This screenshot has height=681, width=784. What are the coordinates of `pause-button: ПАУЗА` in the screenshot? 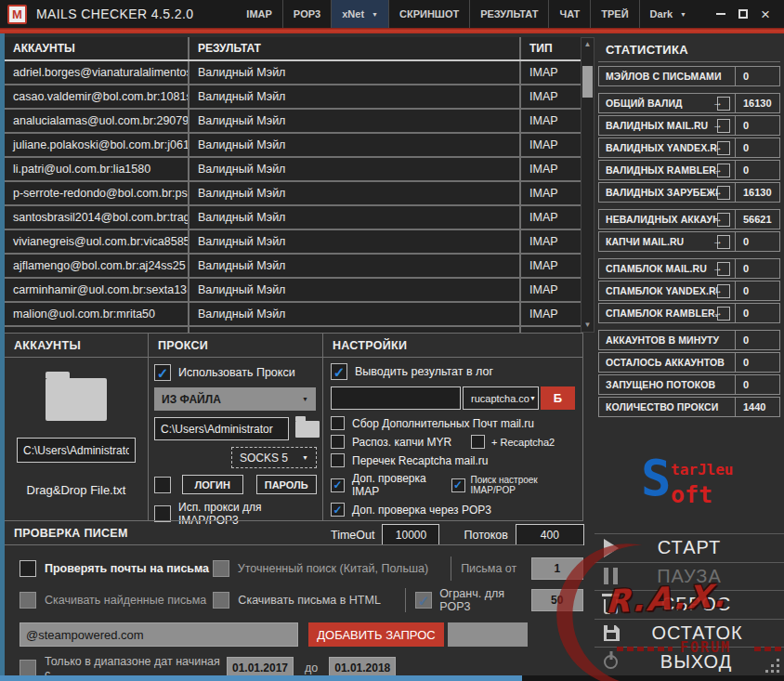 It's located at (689, 576).